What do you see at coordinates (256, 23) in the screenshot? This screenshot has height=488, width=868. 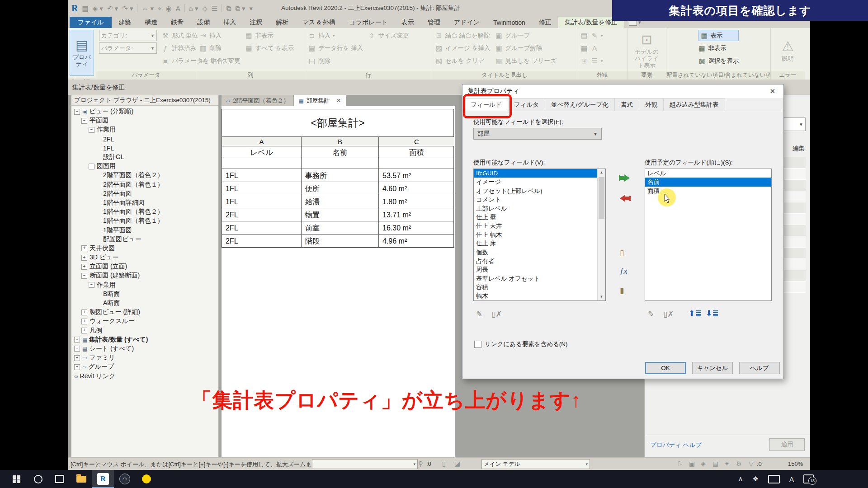 I see `tab-注釈: 注釈` at bounding box center [256, 23].